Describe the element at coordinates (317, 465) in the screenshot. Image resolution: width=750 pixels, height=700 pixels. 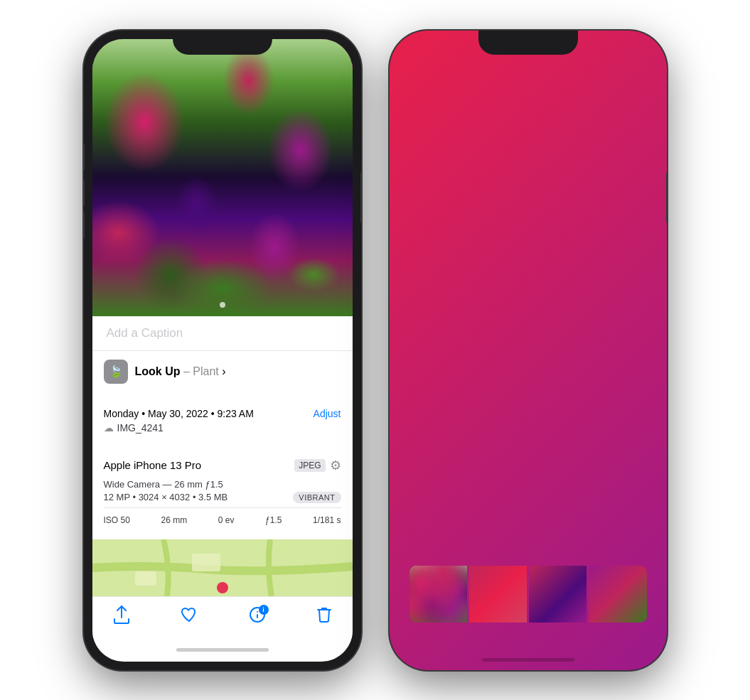
I see `device-badges: JPEG ⚙` at that location.